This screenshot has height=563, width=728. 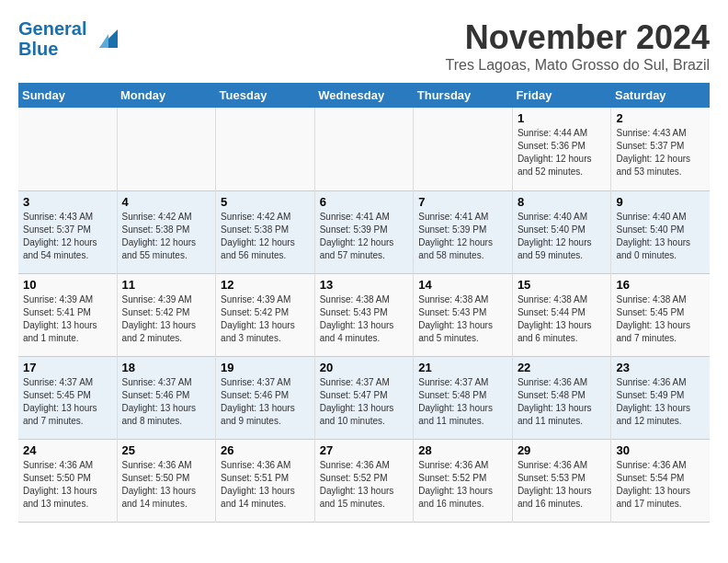 What do you see at coordinates (364, 397) in the screenshot?
I see `calendar-cell: 20Sunrise: 4:37 AM Sunset: 5:47 PM Dayli…` at bounding box center [364, 397].